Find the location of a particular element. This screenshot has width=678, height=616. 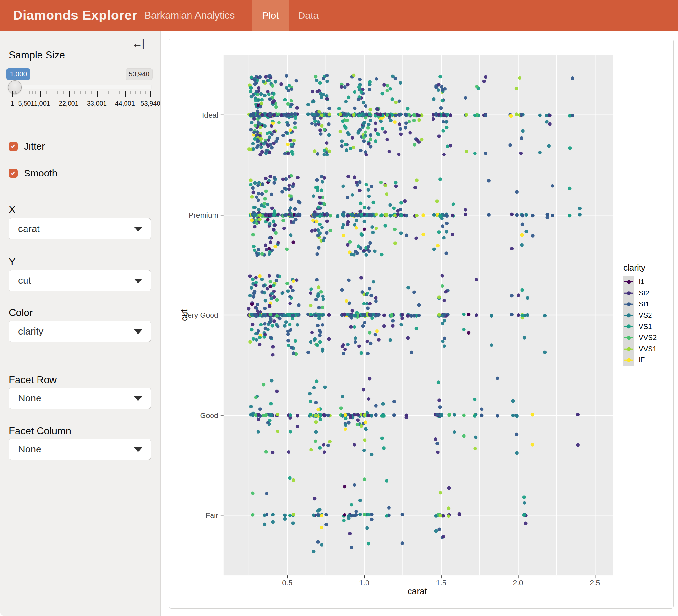

app-title: Diamonds Explorer is located at coordinates (75, 15).